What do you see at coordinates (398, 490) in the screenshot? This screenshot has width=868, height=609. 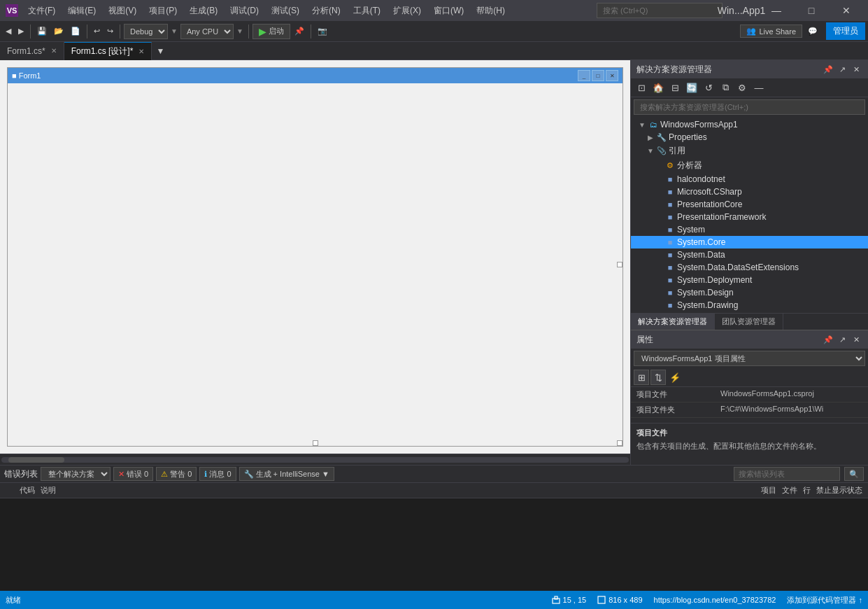 I see `col-header-description: 说明` at bounding box center [398, 490].